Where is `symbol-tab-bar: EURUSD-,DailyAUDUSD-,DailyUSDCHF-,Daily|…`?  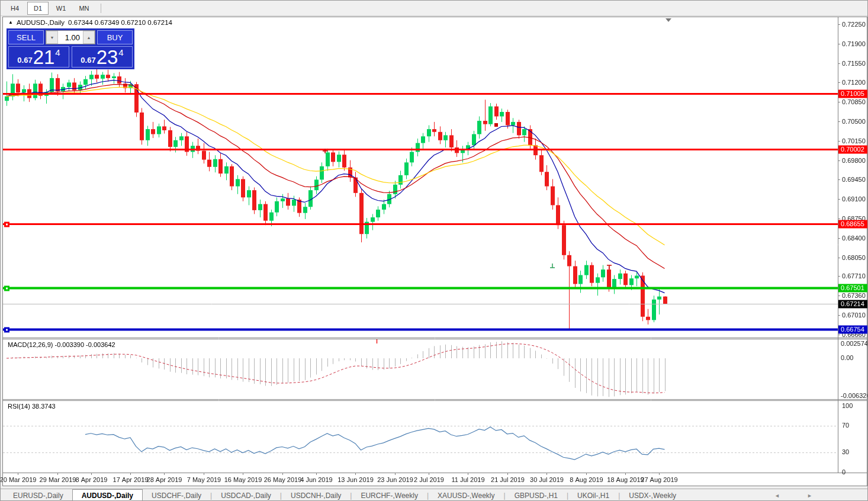
symbol-tab-bar: EURUSD-,DailyAUDUSD-,DailyUSDCHF-,Daily|… is located at coordinates (435, 495).